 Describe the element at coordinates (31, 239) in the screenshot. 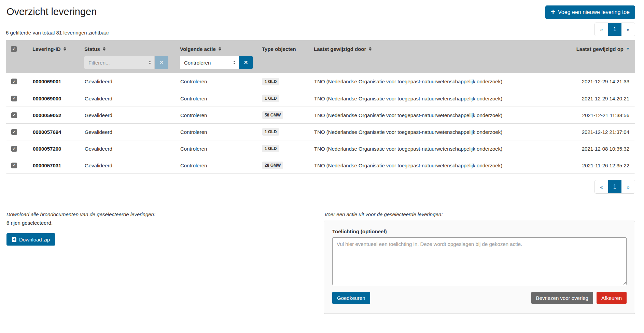

I see `download-zip-button: Download zip` at that location.